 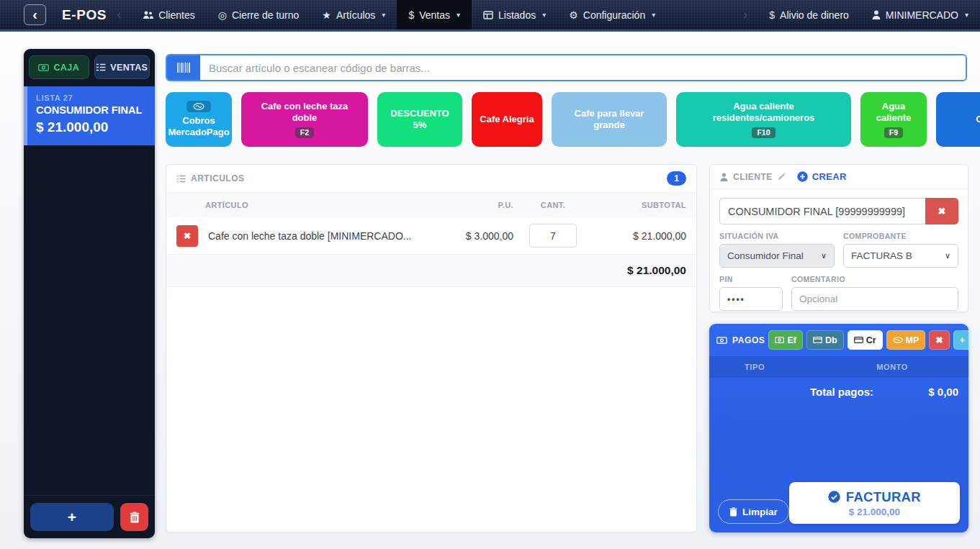 I want to click on check-circle-icon, so click(x=834, y=496).